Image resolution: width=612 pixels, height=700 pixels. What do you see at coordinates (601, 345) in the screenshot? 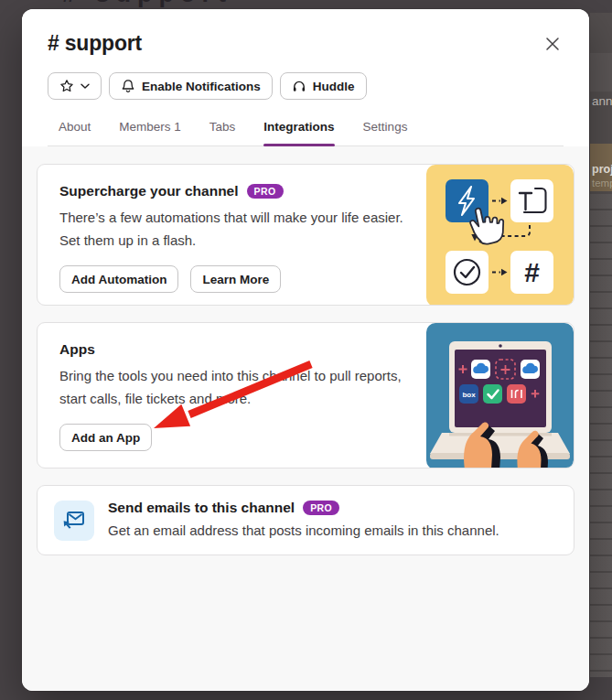
I see `background-page-strip: ann proj temp` at bounding box center [601, 345].